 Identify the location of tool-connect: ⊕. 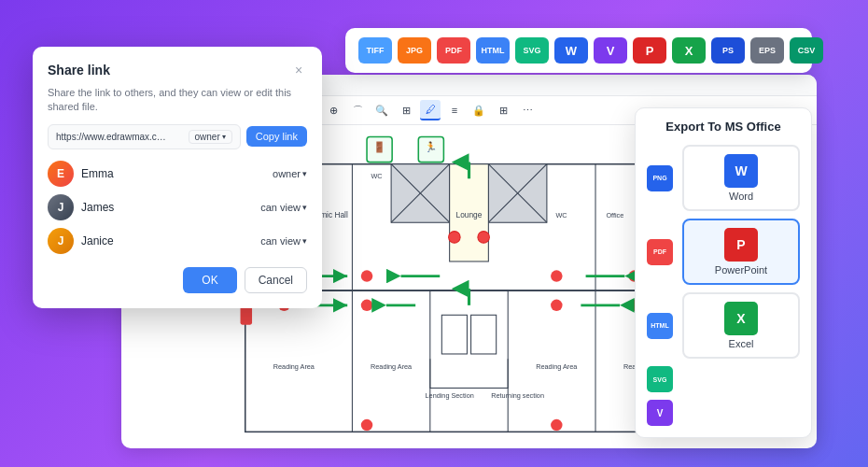
(333, 110).